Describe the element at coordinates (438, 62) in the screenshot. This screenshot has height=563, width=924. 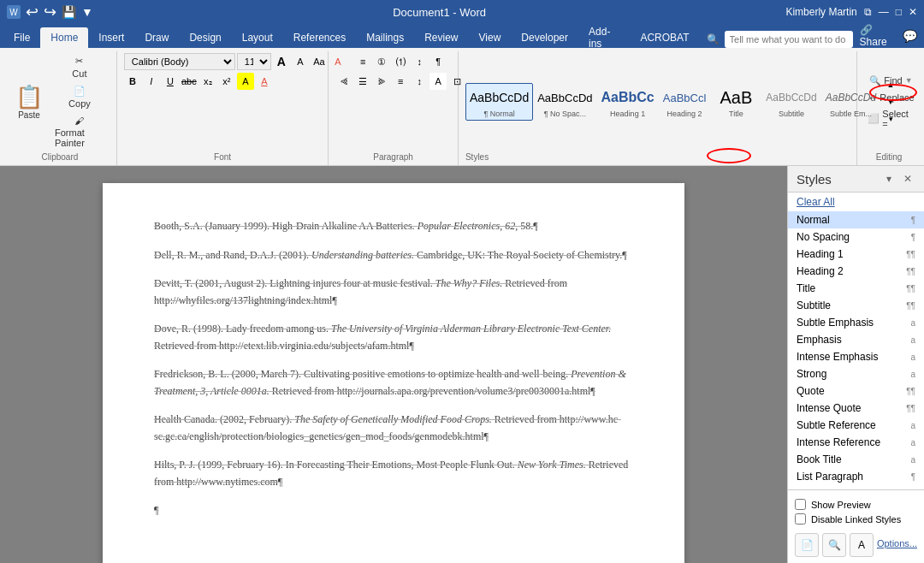
I see `show-marks-btn: ¶` at that location.